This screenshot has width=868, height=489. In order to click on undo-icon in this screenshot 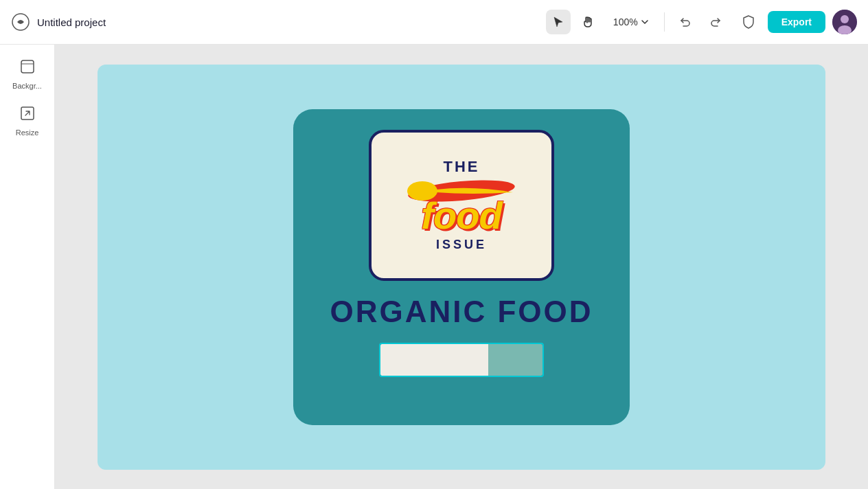, I will do `click(685, 22)`.